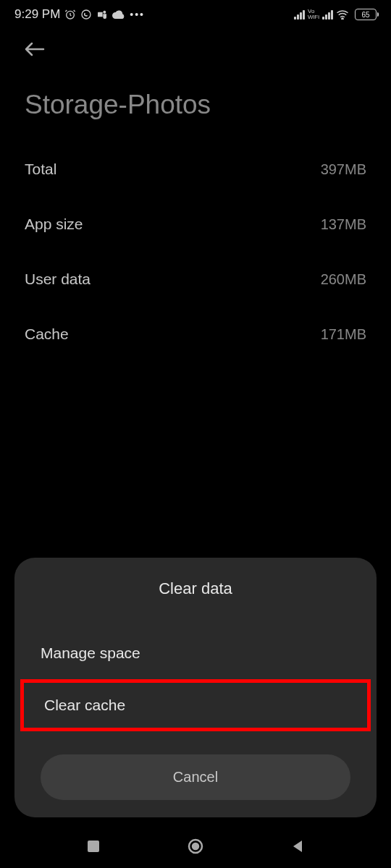  What do you see at coordinates (196, 334) in the screenshot?
I see `storage-row-cache: Cache 171MB` at bounding box center [196, 334].